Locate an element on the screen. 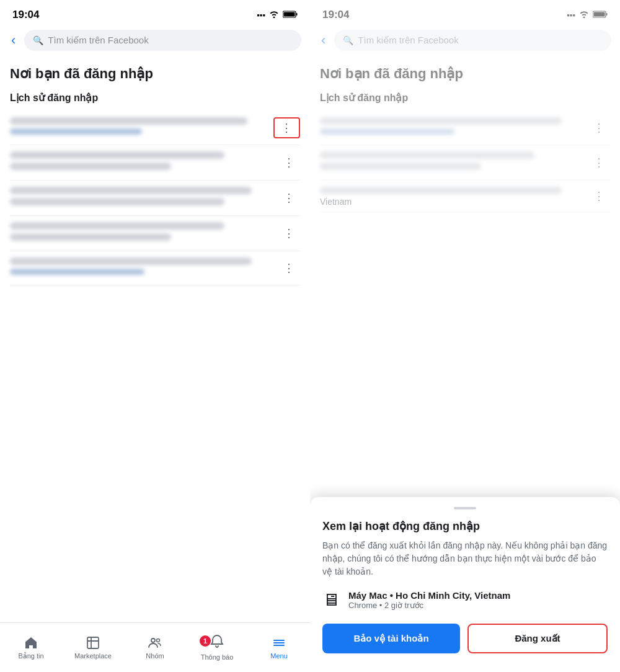 The width and height of the screenshot is (620, 672). bottom-nav-left: Bảng tin Marketplace Nhóm is located at coordinates (155, 647).